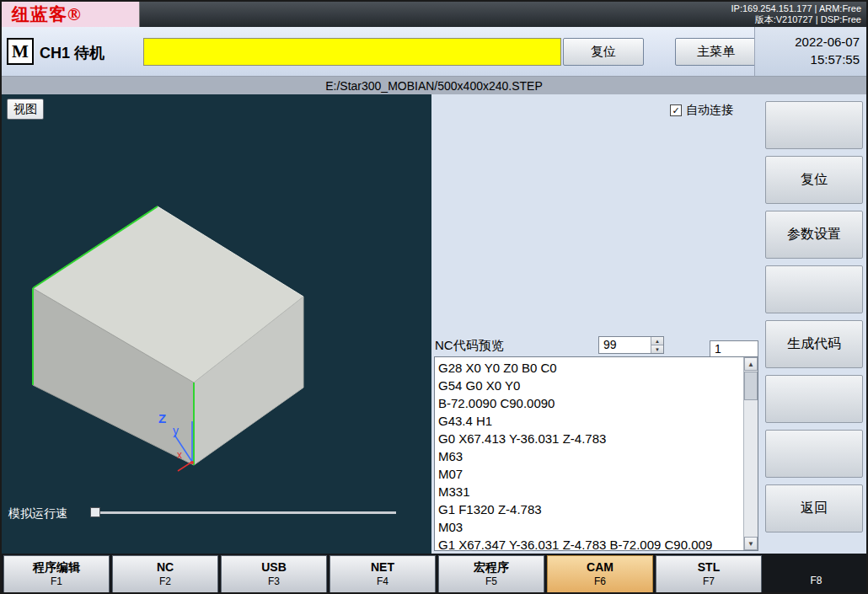 This screenshot has width=868, height=594. I want to click on nc-code-line: G0 X67.413 Y-36.031 Z-4.783, so click(590, 438).